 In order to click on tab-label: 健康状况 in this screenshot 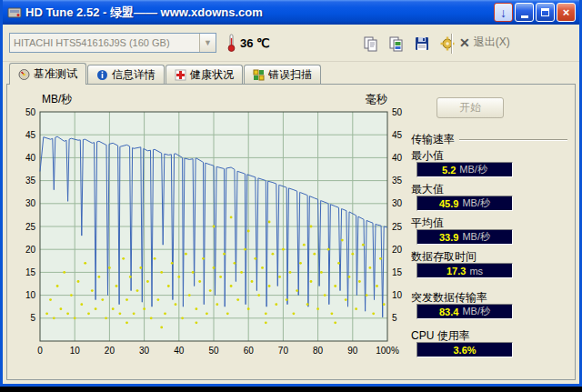, I will do `click(212, 75)`.